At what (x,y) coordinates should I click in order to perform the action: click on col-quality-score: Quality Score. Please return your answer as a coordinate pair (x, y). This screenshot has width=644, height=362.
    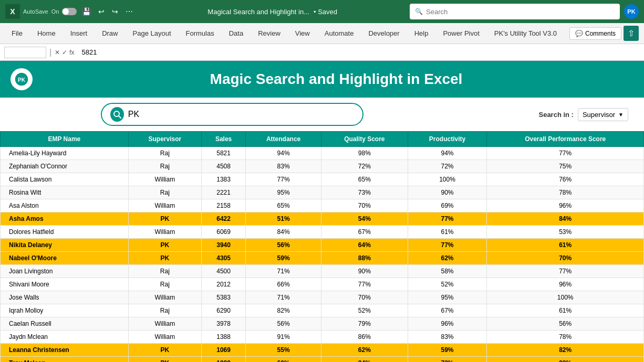
    Looking at the image, I should click on (365, 140).